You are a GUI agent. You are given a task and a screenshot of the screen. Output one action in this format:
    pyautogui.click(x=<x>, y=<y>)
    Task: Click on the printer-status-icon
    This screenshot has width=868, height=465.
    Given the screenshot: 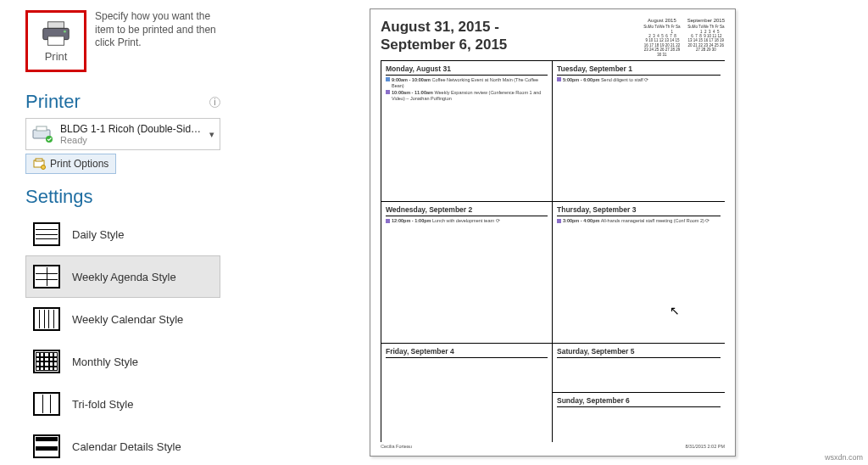 What is the action you would take?
    pyautogui.click(x=43, y=134)
    